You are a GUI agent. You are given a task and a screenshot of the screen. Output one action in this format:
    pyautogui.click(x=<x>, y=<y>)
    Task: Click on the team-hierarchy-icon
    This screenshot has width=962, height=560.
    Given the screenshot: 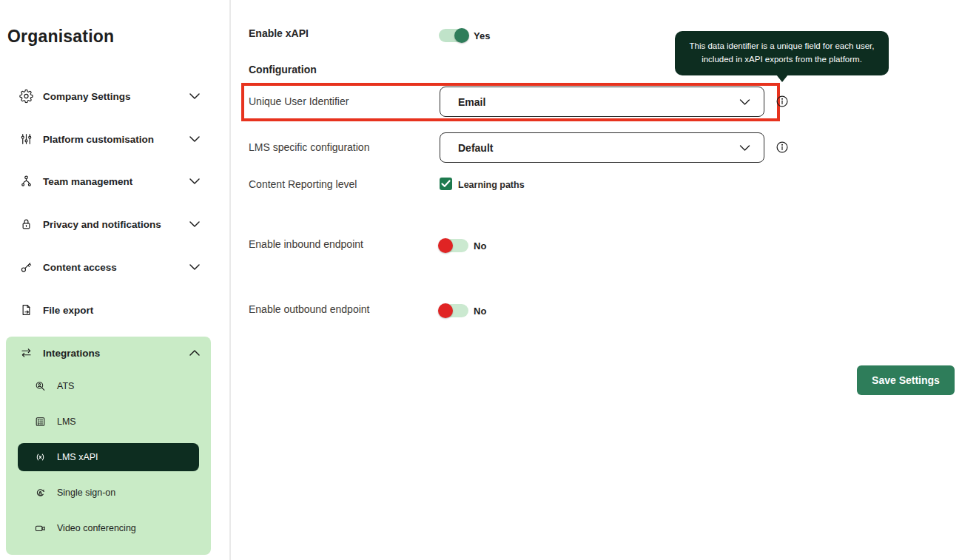 What is the action you would take?
    pyautogui.click(x=27, y=182)
    